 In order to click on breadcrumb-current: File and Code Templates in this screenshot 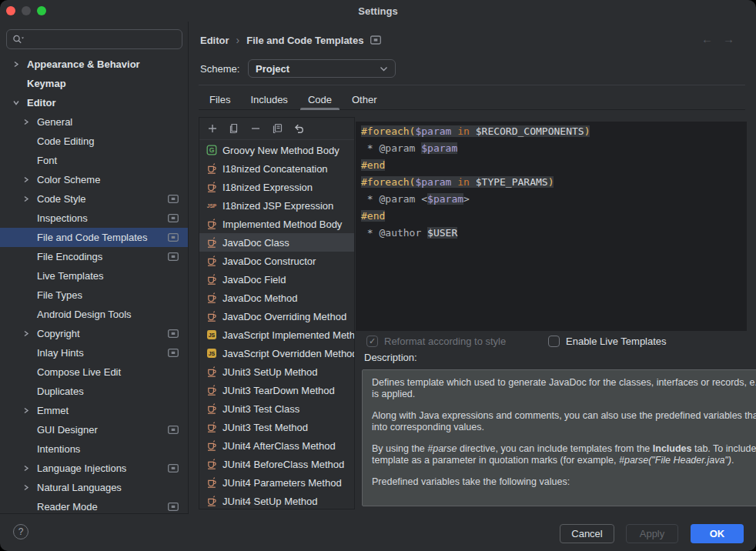, I will do `click(305, 40)`.